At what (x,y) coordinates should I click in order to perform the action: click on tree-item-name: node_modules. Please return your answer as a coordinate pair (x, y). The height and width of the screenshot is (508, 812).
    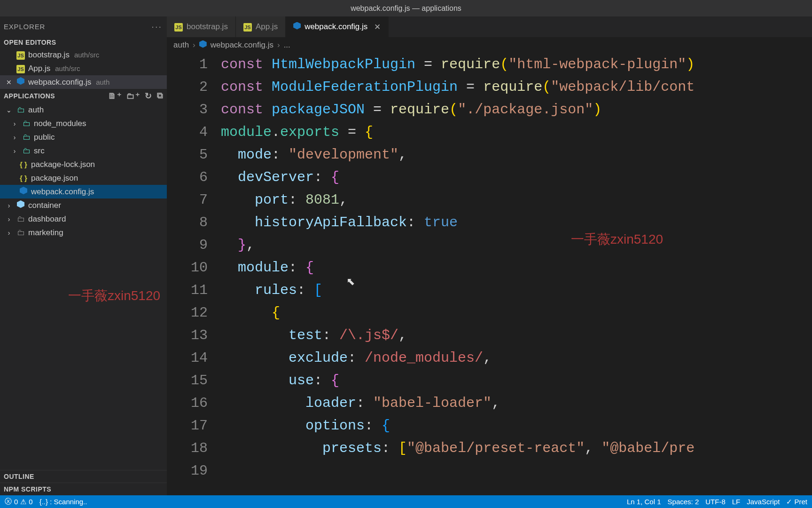
    Looking at the image, I should click on (60, 124).